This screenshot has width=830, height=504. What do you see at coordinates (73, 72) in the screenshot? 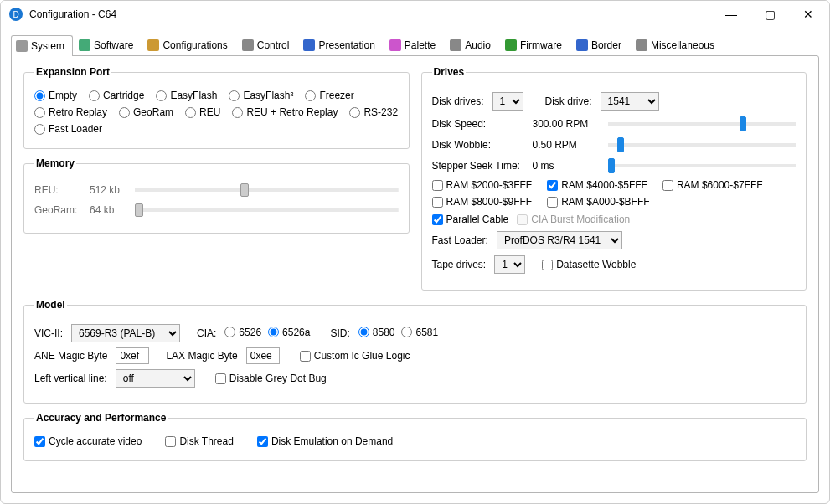
I see `expansion-legend: Expansion Port` at bounding box center [73, 72].